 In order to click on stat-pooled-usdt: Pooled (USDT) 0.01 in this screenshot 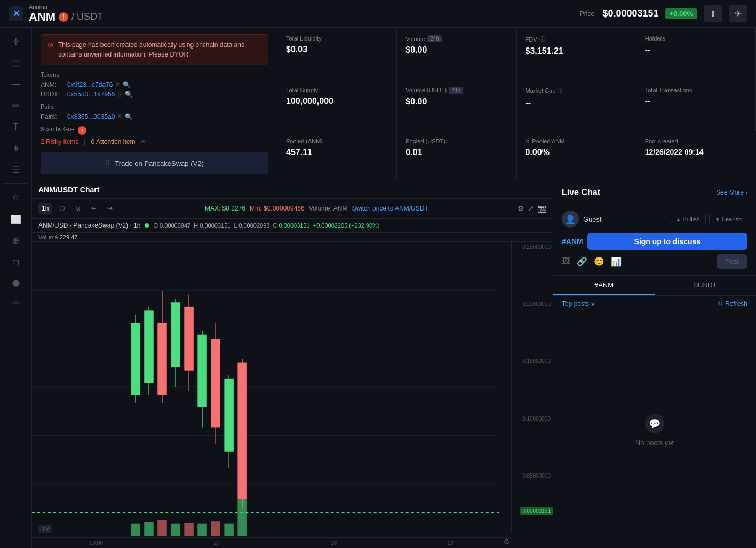, I will do `click(457, 156)`.